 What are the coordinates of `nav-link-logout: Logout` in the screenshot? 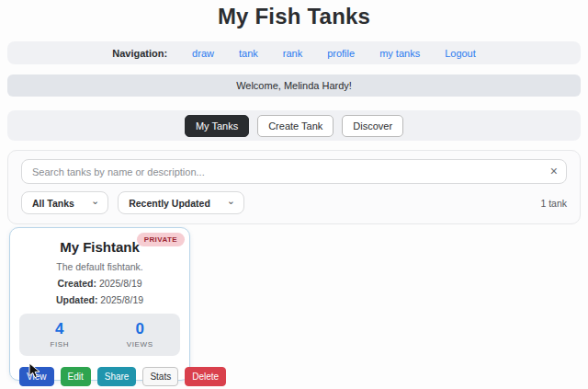 It's located at (460, 53).